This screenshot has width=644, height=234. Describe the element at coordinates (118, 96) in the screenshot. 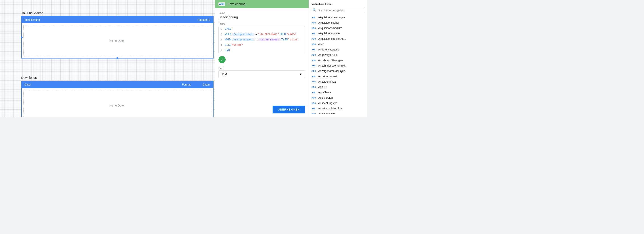

I see `downloads-table: Downloads Datei Format Datum Keine Daten` at that location.